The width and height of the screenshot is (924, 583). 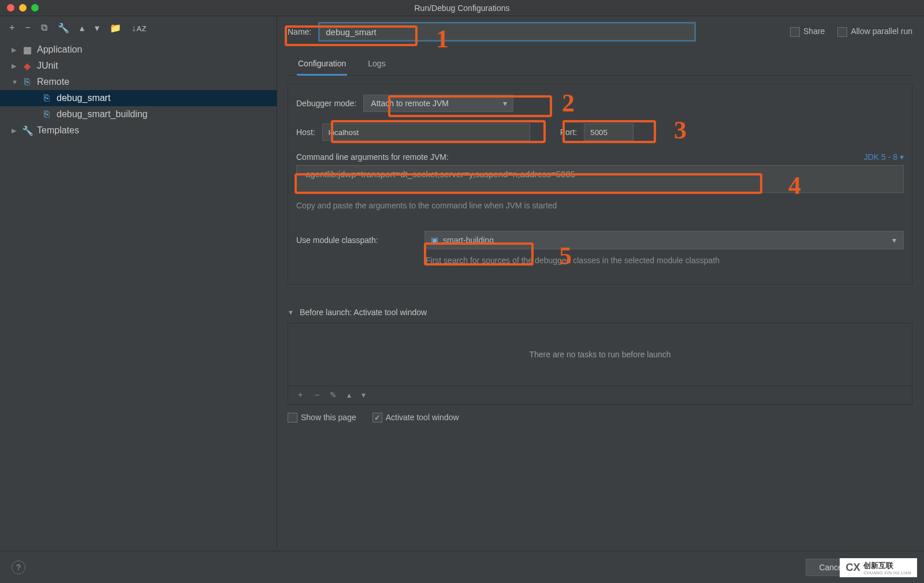 What do you see at coordinates (27, 82) in the screenshot?
I see `remote-icon: ⎘` at bounding box center [27, 82].